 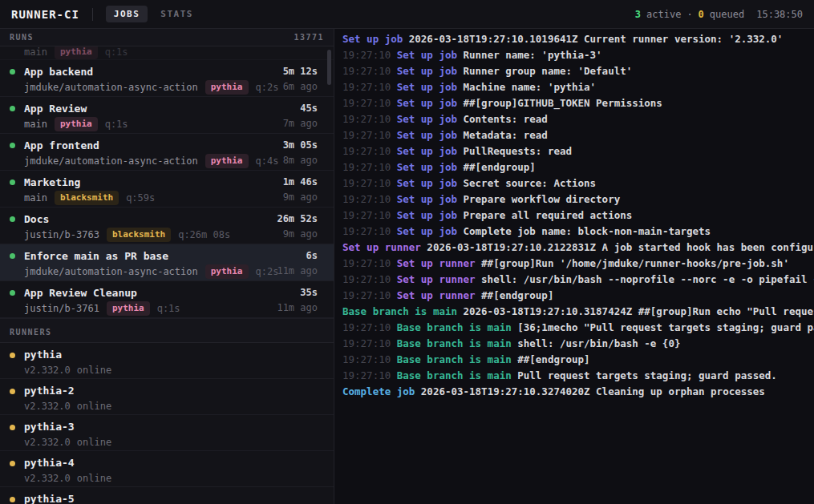 What do you see at coordinates (578, 71) in the screenshot?
I see `log-line: 19:27:10 Set up job Runner group name: '…` at bounding box center [578, 71].